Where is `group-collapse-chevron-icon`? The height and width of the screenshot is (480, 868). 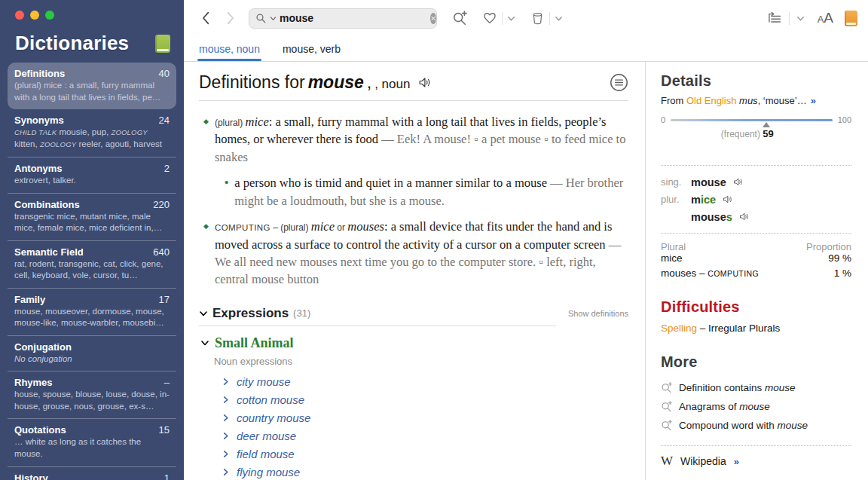
group-collapse-chevron-icon is located at coordinates (205, 343).